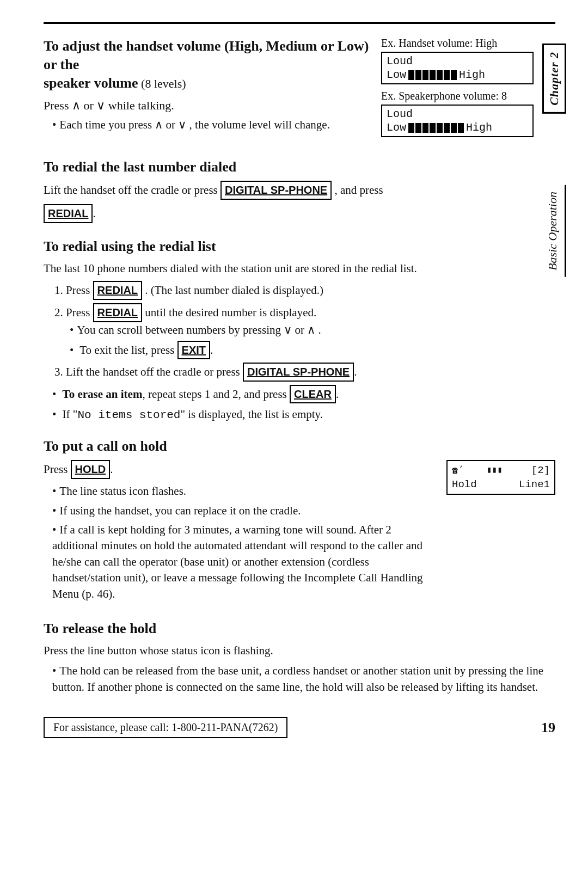 This screenshot has height=896, width=588. Describe the element at coordinates (457, 75) in the screenshot. I see `ex1-low-high: Low High` at that location.